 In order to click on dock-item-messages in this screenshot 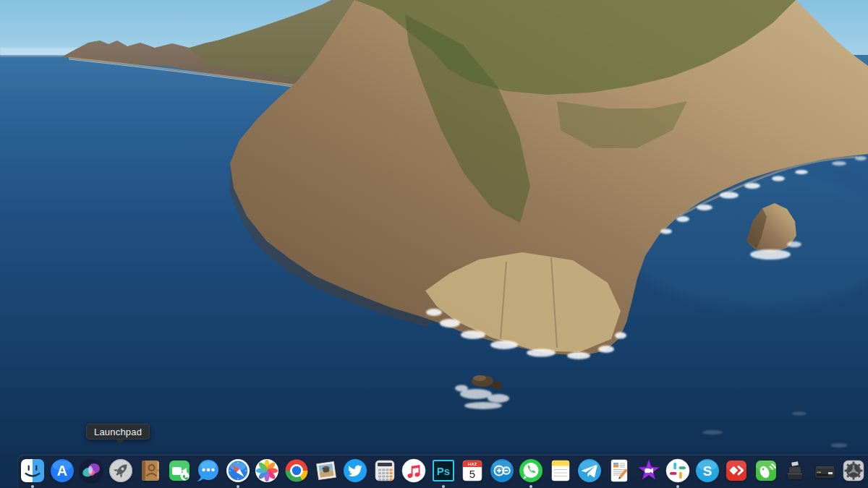, I will do `click(208, 471)`.